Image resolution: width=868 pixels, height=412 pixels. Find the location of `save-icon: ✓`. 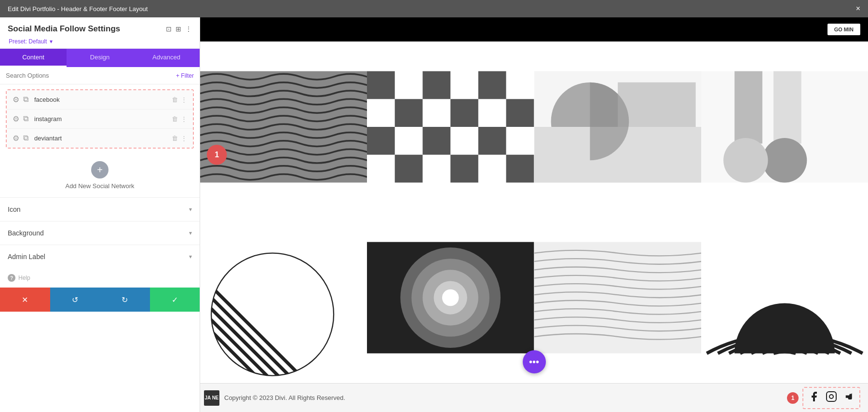

save-icon: ✓ is located at coordinates (175, 300).